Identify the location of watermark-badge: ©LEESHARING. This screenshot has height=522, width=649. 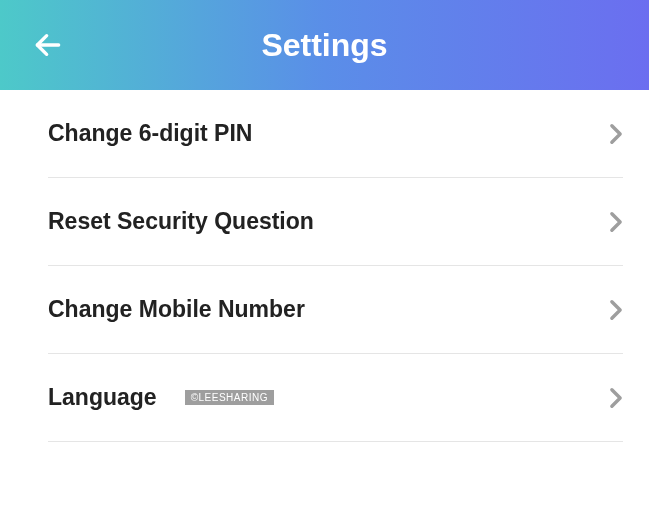
(230, 398).